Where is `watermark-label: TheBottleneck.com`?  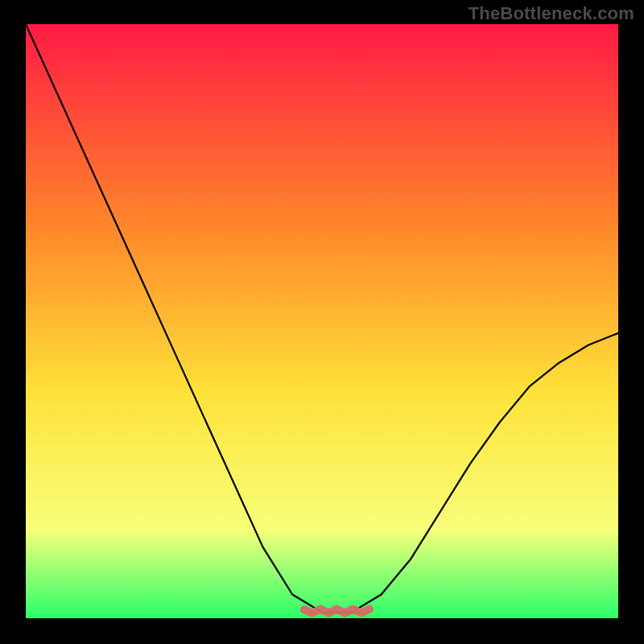 watermark-label: TheBottleneck.com is located at coordinates (551, 14).